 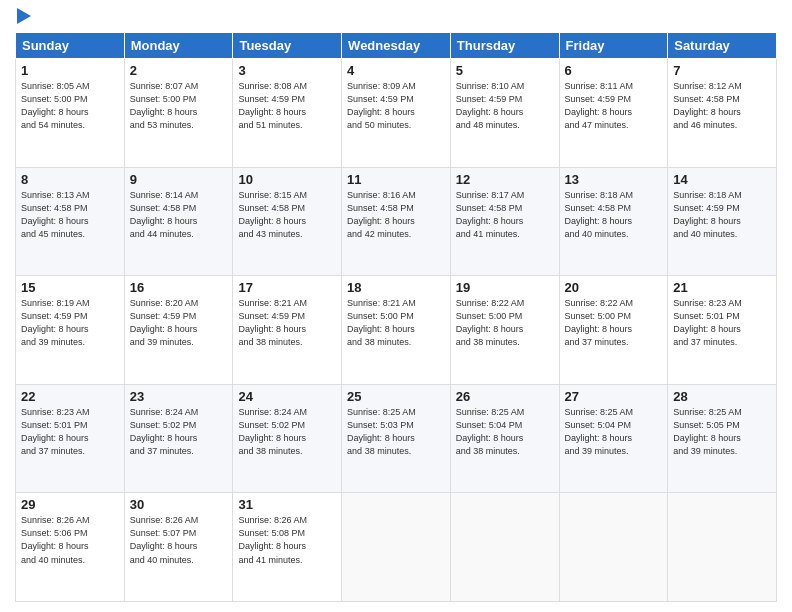 What do you see at coordinates (70, 46) in the screenshot?
I see `day-header-sunday: Sunday` at bounding box center [70, 46].